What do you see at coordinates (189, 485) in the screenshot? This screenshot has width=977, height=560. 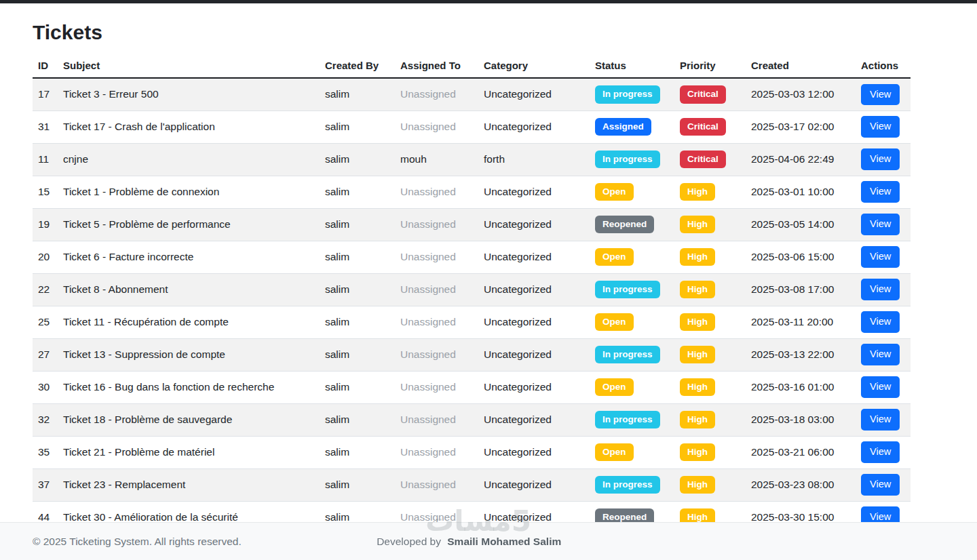 I see `cell-subject: Ticket 23 - Remplacement` at bounding box center [189, 485].